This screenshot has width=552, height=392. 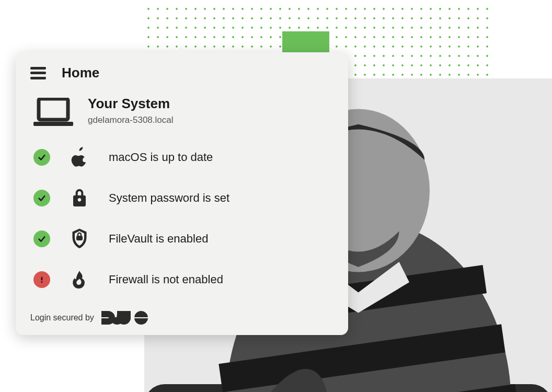 What do you see at coordinates (183, 198) in the screenshot?
I see `status-row-password: System password is set` at bounding box center [183, 198].